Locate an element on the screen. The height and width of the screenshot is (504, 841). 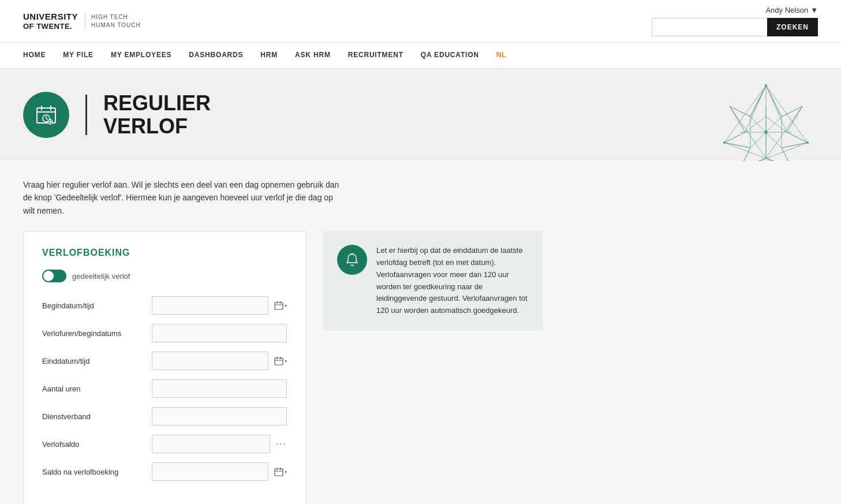
search-input is located at coordinates (709, 27).